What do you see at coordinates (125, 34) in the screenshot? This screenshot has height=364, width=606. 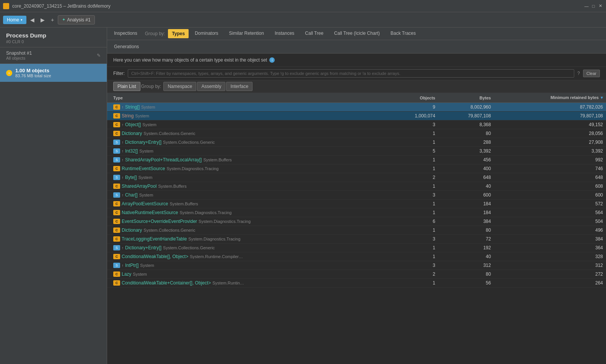 I see `tab-inspections: Inspections` at bounding box center [125, 34].